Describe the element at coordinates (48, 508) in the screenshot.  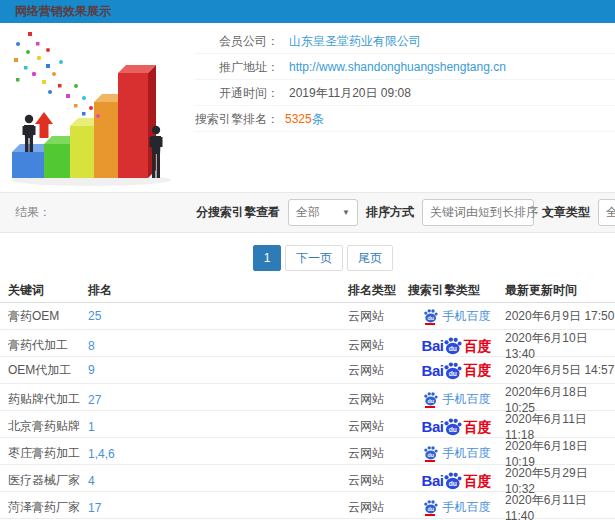
I see `keyword-cell: 菏泽膏药厂家` at that location.